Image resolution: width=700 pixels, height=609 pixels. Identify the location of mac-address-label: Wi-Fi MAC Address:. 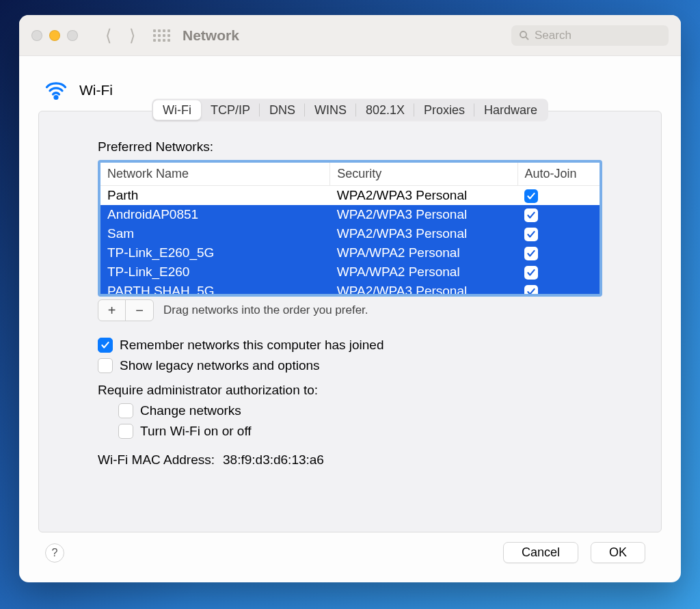
(156, 460).